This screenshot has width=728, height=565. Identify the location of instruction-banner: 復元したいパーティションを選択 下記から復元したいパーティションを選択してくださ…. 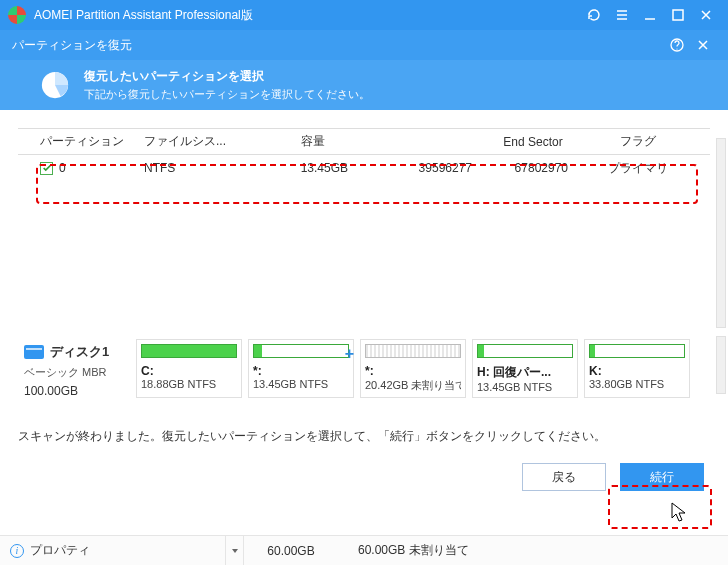
(364, 85).